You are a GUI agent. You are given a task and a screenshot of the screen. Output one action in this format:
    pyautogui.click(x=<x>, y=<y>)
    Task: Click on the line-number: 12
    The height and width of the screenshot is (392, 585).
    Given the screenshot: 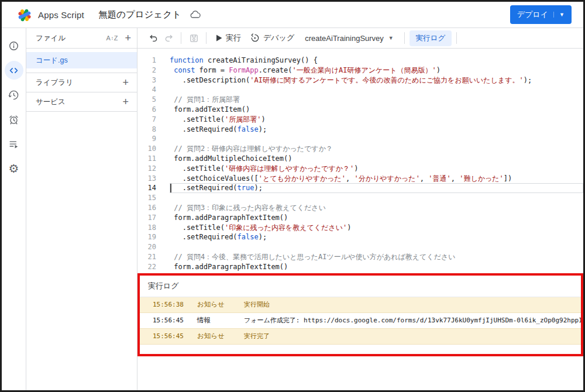 What is the action you would take?
    pyautogui.click(x=149, y=169)
    